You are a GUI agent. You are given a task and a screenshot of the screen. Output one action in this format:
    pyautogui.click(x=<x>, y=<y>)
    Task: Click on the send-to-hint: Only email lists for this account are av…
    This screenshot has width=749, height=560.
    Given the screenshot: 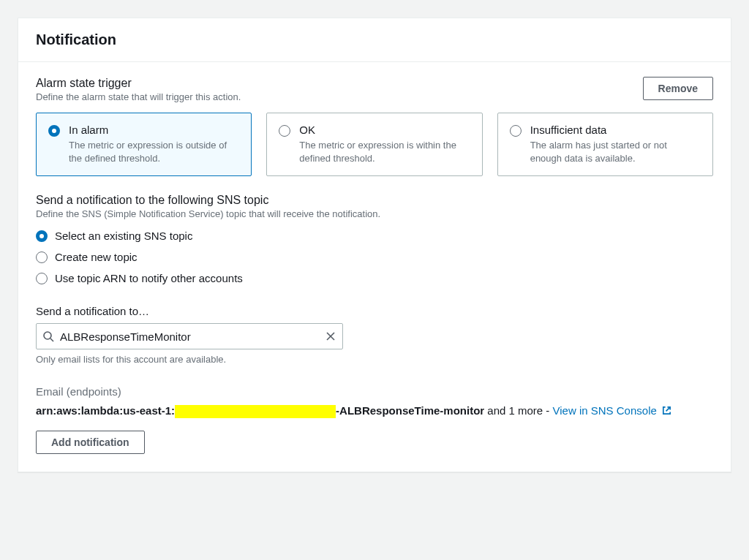 What is the action you would take?
    pyautogui.click(x=374, y=360)
    